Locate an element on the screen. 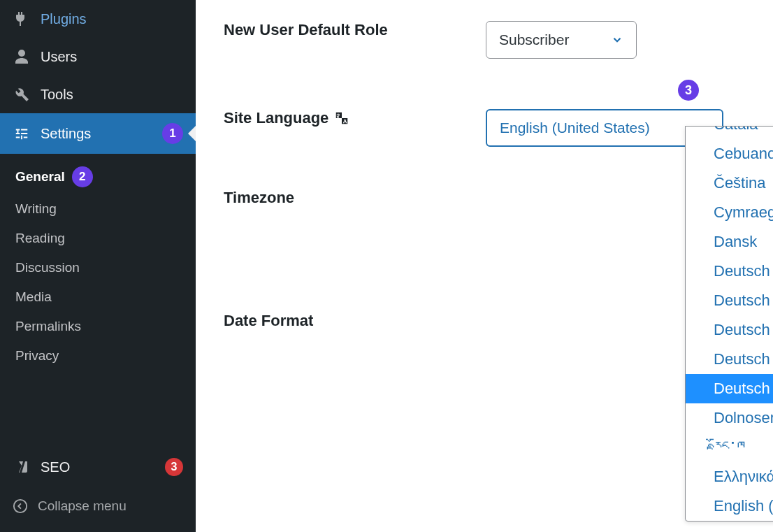 This screenshot has width=773, height=532. language-option: རྫོང་ཁ is located at coordinates (730, 447).